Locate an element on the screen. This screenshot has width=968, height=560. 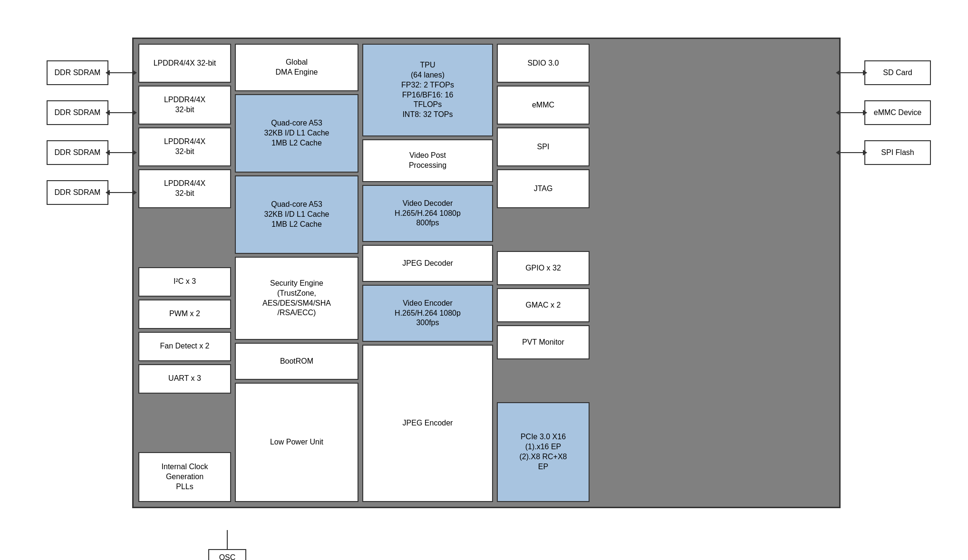
spi-flash: SPI Flash is located at coordinates (898, 153).